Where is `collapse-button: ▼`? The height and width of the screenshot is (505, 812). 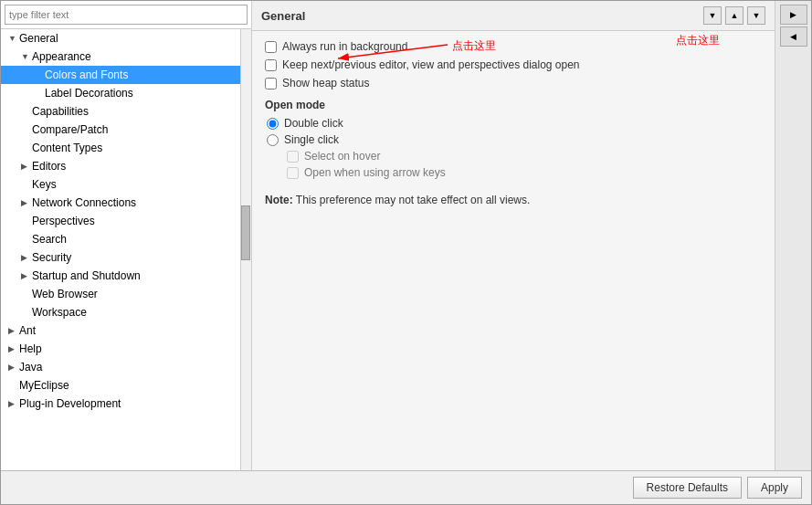
collapse-button: ▼ is located at coordinates (712, 16).